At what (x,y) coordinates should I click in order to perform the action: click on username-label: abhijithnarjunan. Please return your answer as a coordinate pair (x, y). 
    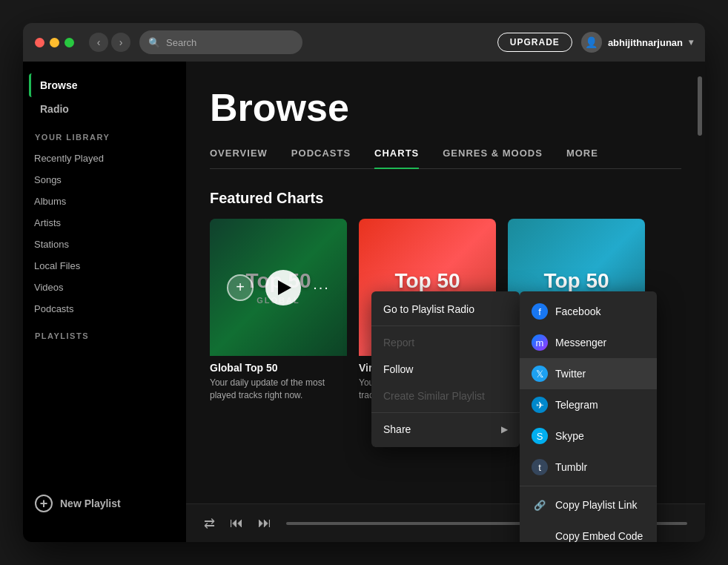
    Looking at the image, I should click on (645, 43).